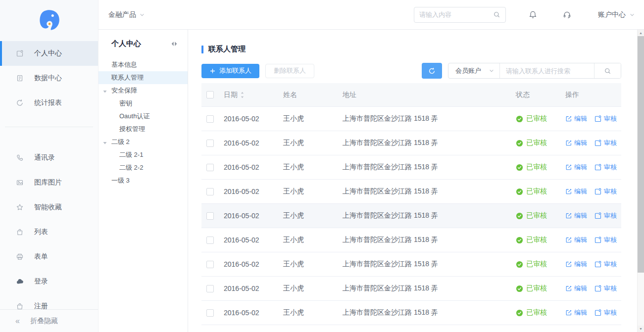 The width and height of the screenshot is (644, 332). What do you see at coordinates (641, 181) in the screenshot?
I see `vertical-scrollbar: ▲ ▼` at bounding box center [641, 181].